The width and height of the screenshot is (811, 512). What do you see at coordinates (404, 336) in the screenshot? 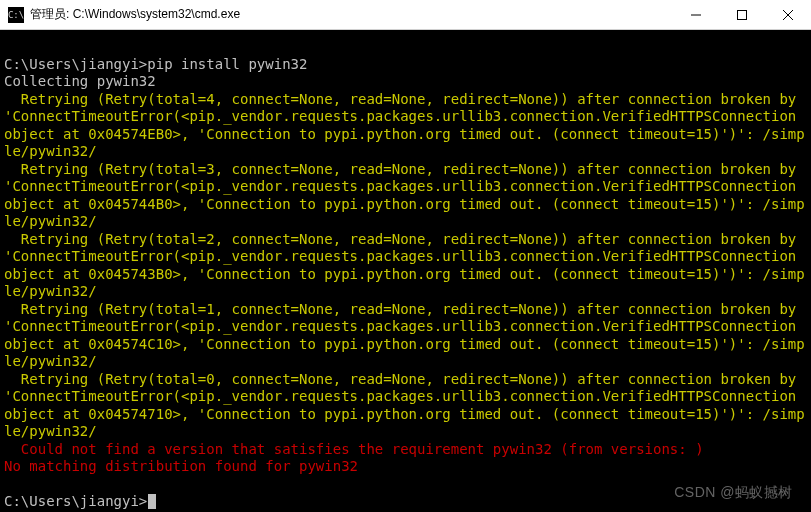
I see `retry-warning: Retrying (Retry(total=1, connect=None, r…` at bounding box center [404, 336].